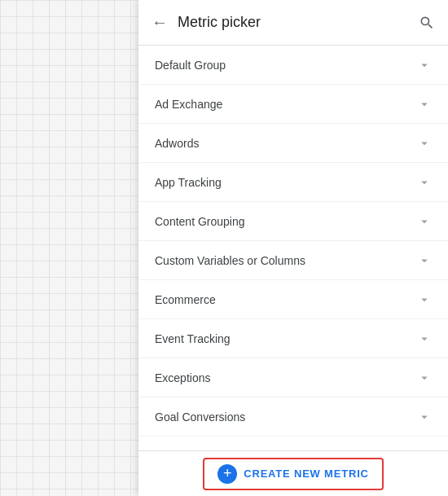 This screenshot has width=448, height=496. Describe the element at coordinates (293, 222) in the screenshot. I see `menu-item: Content Grouping` at that location.